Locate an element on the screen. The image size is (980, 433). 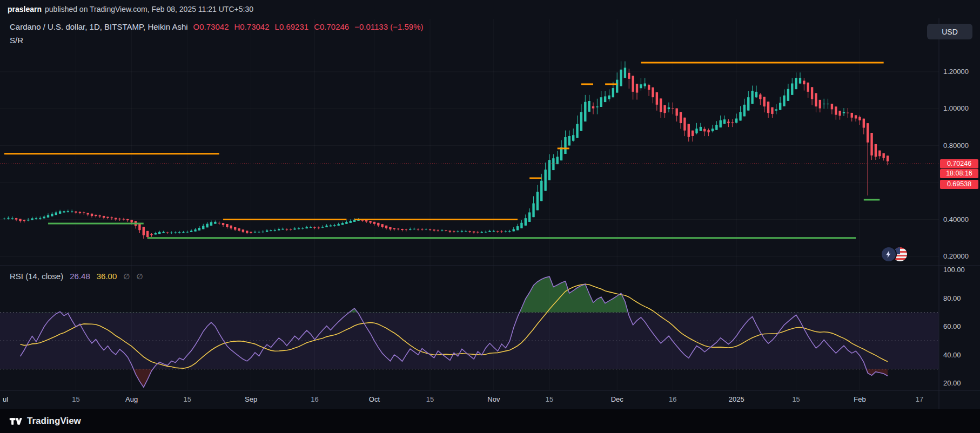
time-axis-label: Dec is located at coordinates (617, 400).